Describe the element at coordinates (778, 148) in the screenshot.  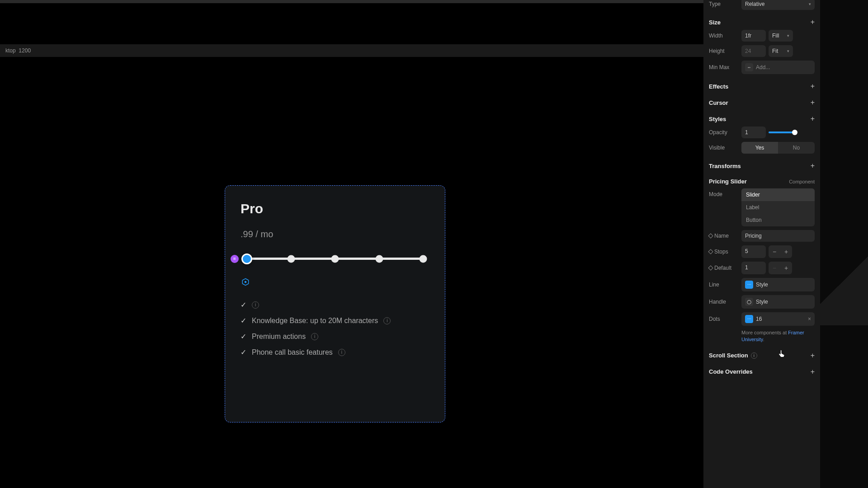
I see `visible-toggle: Yes No` at that location.